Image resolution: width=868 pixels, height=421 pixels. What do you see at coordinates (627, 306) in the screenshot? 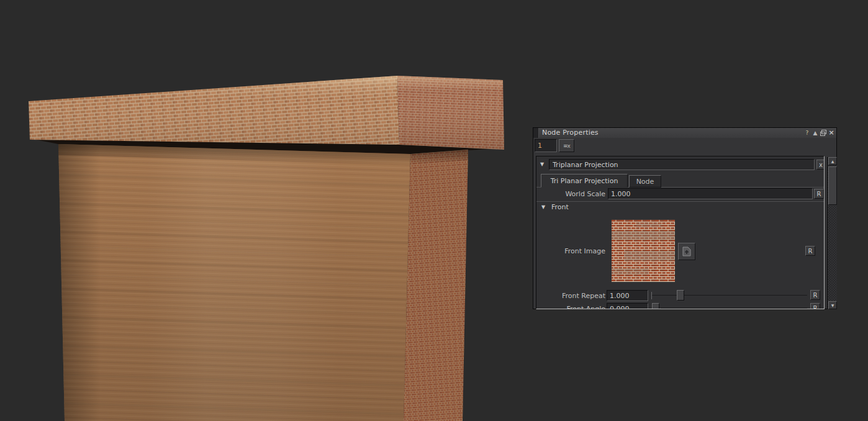
I see `front-angle-input` at bounding box center [627, 306].